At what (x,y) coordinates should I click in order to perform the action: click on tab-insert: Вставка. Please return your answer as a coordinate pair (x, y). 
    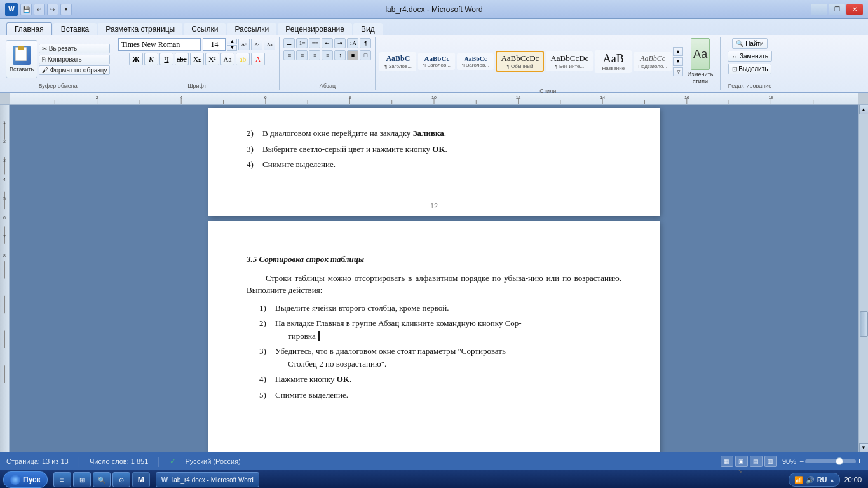
    Looking at the image, I should click on (75, 29).